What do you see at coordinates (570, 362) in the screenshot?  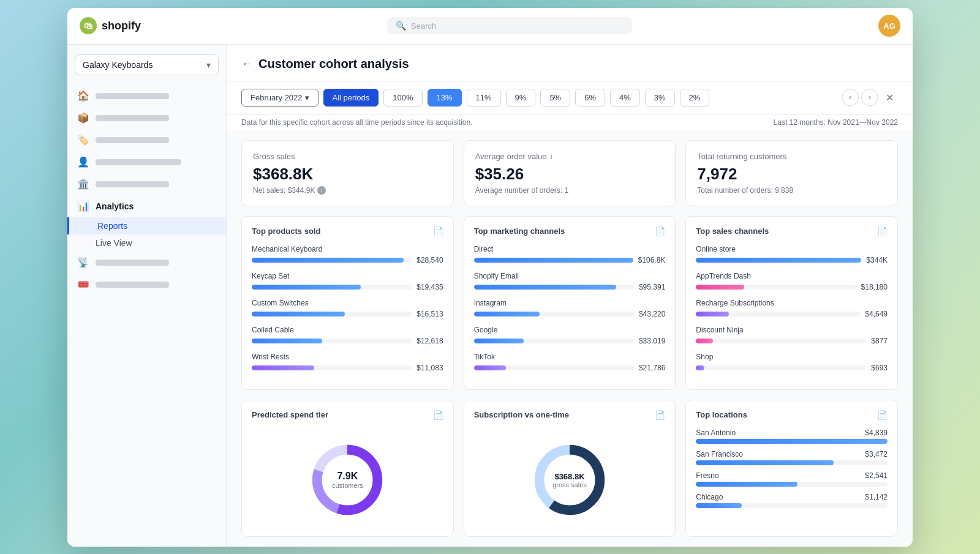 I see `list-item: TikTok $21,786` at bounding box center [570, 362].